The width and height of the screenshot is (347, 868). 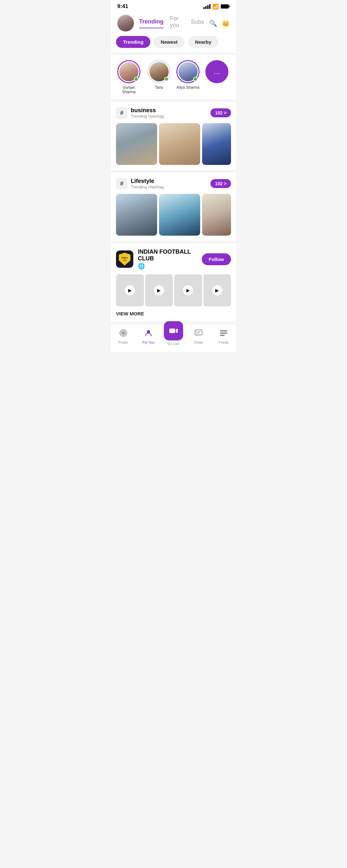 I want to click on club-name: INDIAN FOOTBALL CLUB, so click(x=168, y=255).